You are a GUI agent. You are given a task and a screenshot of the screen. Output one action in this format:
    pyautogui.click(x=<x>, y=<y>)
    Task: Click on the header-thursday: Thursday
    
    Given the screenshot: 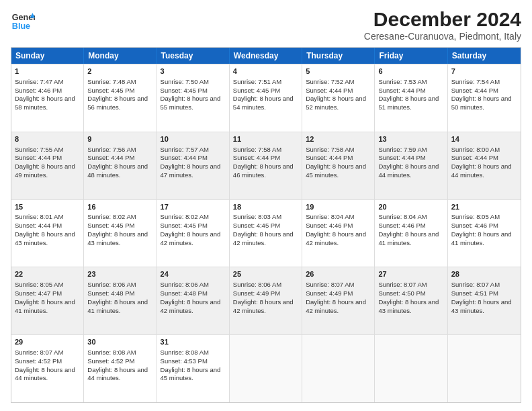 What is the action you would take?
    pyautogui.click(x=339, y=56)
    